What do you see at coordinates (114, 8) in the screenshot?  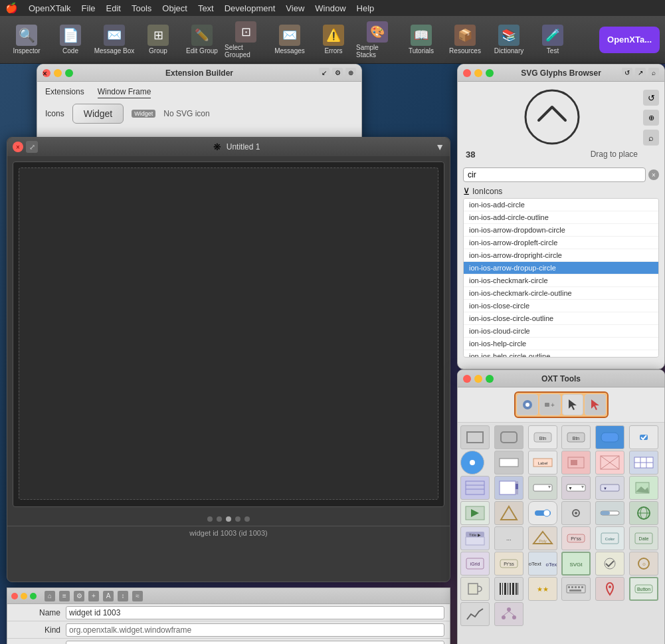 I see `menu-edit: Edit` at bounding box center [114, 8].